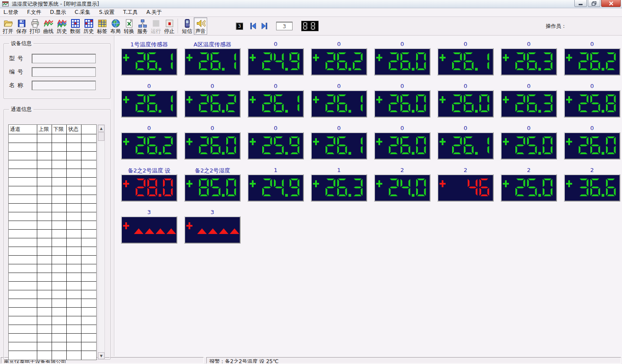 This screenshot has width=622, height=364. Describe the element at coordinates (284, 26) in the screenshot. I see `page-input` at that location.